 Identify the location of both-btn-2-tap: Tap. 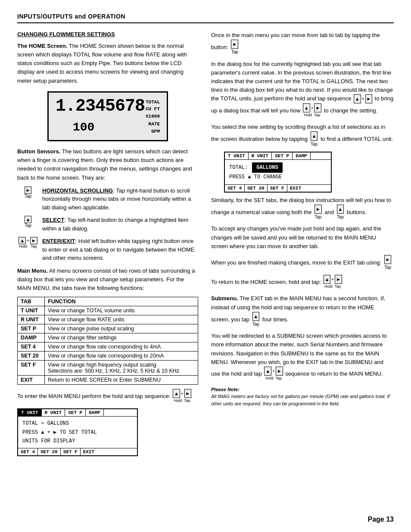
(340, 217).